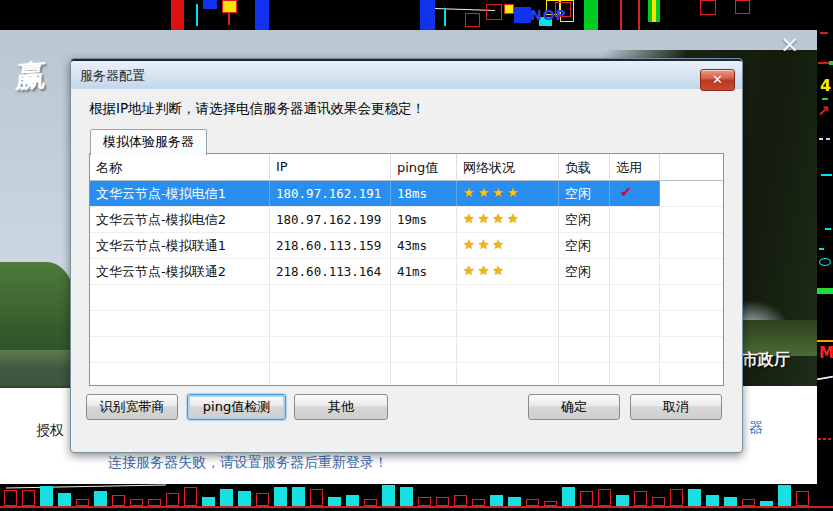 This screenshot has width=833, height=511. I want to click on right-price-strip: 4 ↗ M, so click(825, 257).